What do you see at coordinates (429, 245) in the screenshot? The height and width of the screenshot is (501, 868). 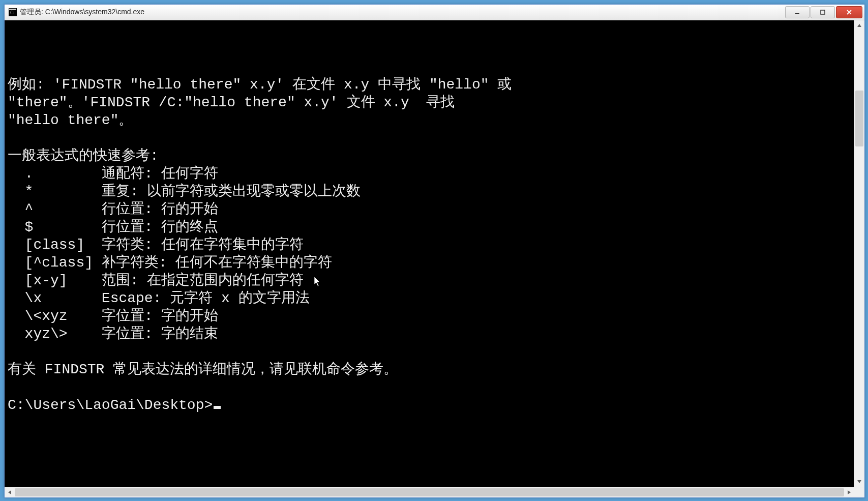 I see `terminal-line: [class] 字符类: 任何在字符集中的字符` at bounding box center [429, 245].